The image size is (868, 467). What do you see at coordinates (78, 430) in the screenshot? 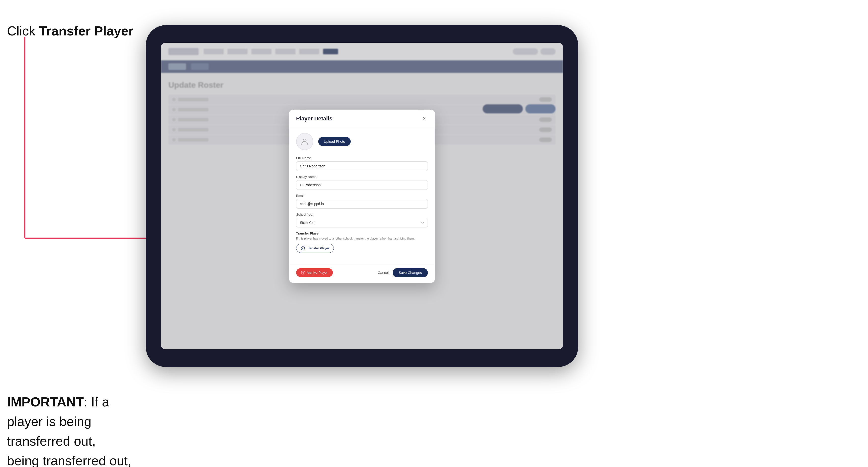
I see `instruction-bottom: IMPORTANT: If a player is being transfer…` at bounding box center [78, 430].